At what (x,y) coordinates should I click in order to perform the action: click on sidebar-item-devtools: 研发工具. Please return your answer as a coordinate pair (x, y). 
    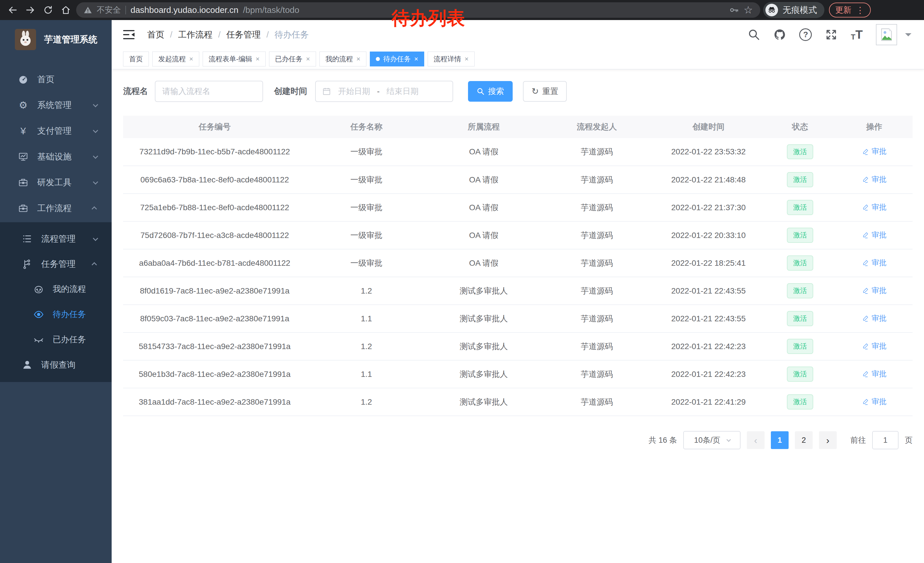
    Looking at the image, I should click on (56, 182).